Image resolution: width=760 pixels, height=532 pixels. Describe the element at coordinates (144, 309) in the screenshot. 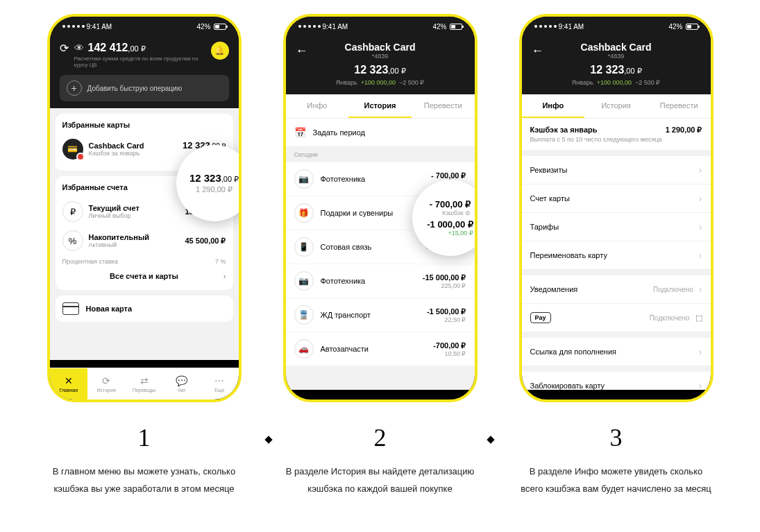

I see `new-card-button: Новая карта` at that location.